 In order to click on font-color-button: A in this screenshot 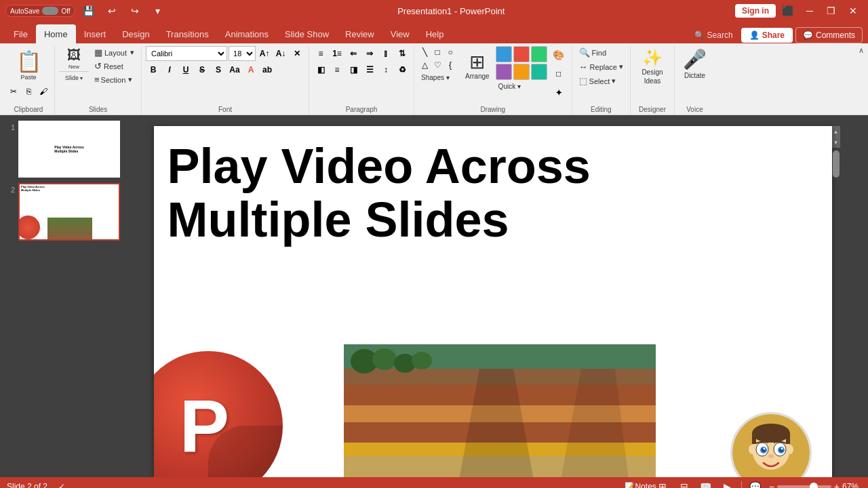, I will do `click(251, 70)`.